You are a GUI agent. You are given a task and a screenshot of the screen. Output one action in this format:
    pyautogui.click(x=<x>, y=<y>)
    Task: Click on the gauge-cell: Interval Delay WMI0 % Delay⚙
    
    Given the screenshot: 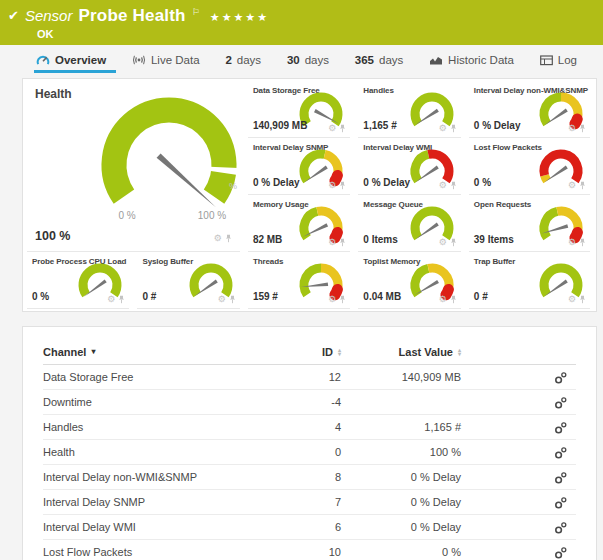 What is the action you would take?
    pyautogui.click(x=409, y=166)
    